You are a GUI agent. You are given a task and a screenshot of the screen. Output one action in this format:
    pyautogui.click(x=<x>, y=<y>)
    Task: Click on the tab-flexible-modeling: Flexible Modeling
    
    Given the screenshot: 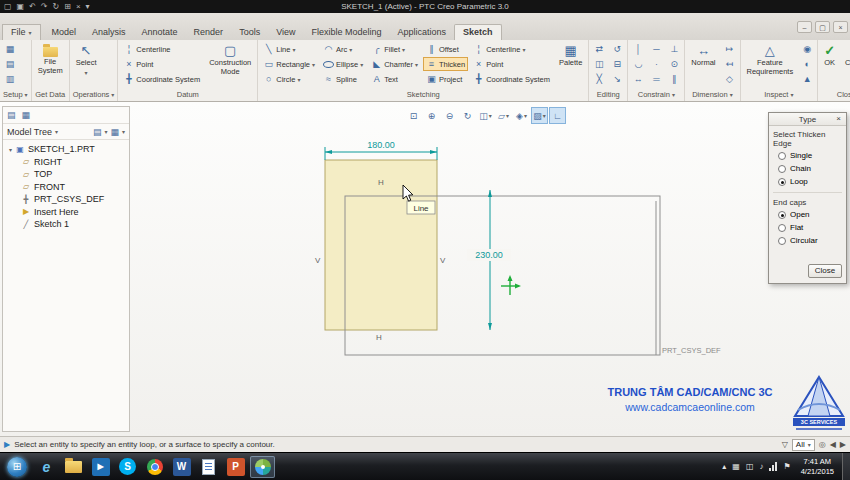 What is the action you would take?
    pyautogui.click(x=347, y=32)
    